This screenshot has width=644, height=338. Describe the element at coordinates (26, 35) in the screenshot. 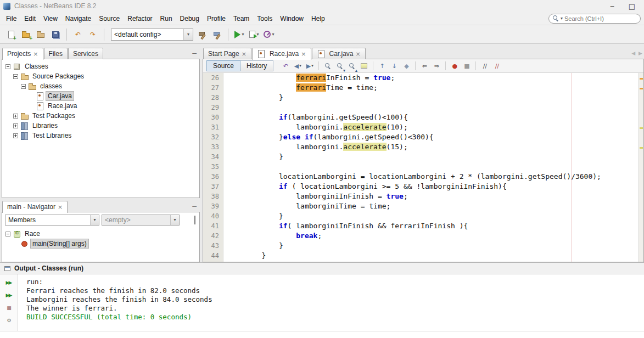

I see `new-project-button` at that location.